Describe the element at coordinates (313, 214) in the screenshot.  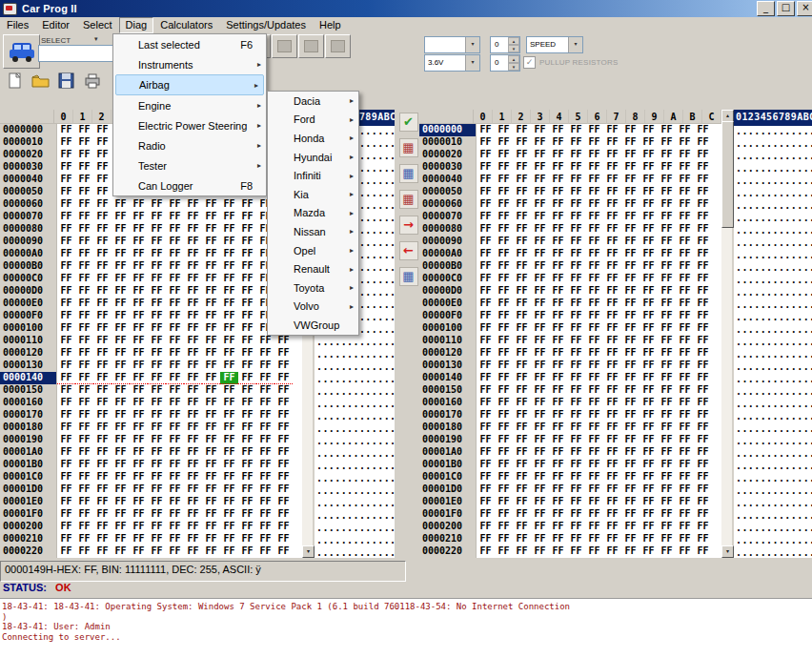
I see `submenu-item-mazda: Mazda▸` at that location.